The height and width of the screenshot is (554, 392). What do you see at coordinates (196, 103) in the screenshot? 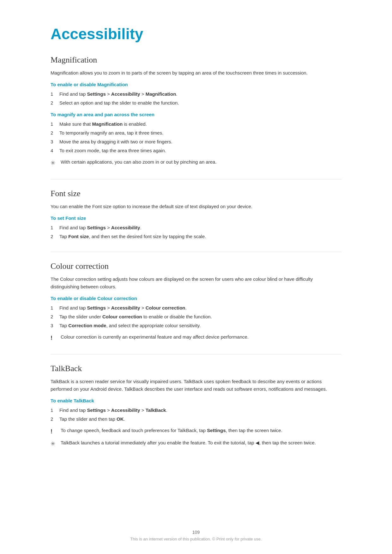
I see `step-item: 2 Select an option and tap the slider to…` at bounding box center [196, 103].